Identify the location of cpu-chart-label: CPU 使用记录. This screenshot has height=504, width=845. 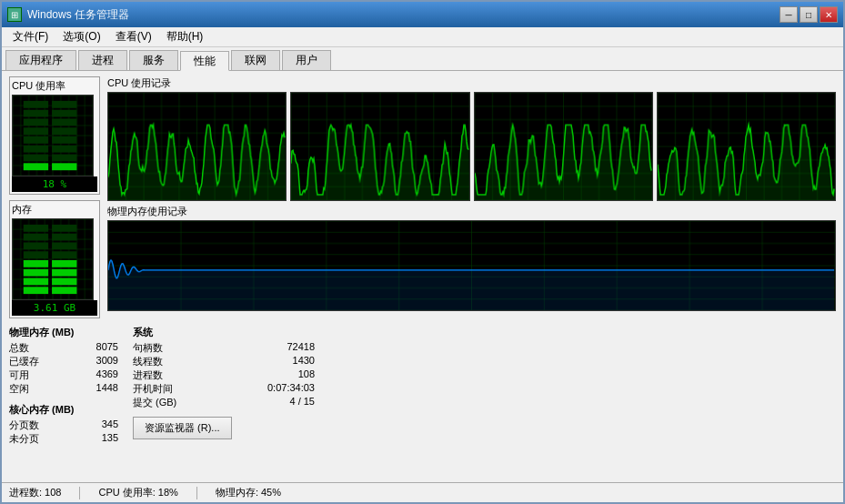
(471, 84).